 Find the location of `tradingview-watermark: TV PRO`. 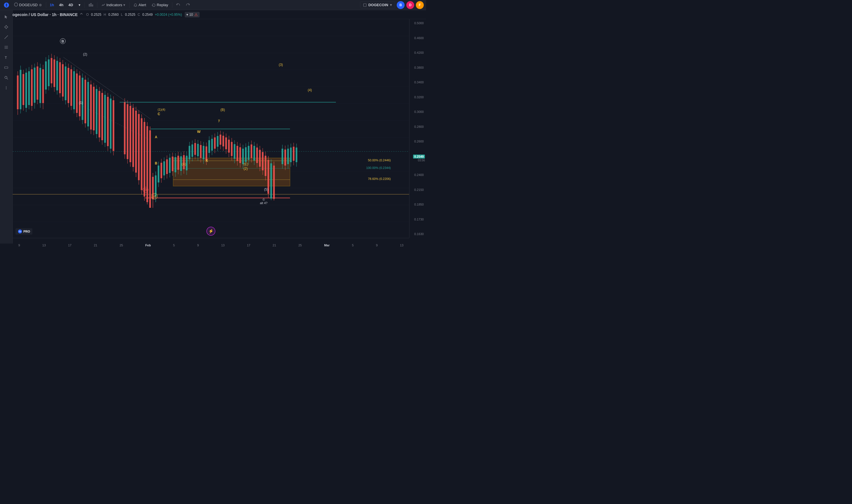

tradingview-watermark: TV PRO is located at coordinates (24, 232).